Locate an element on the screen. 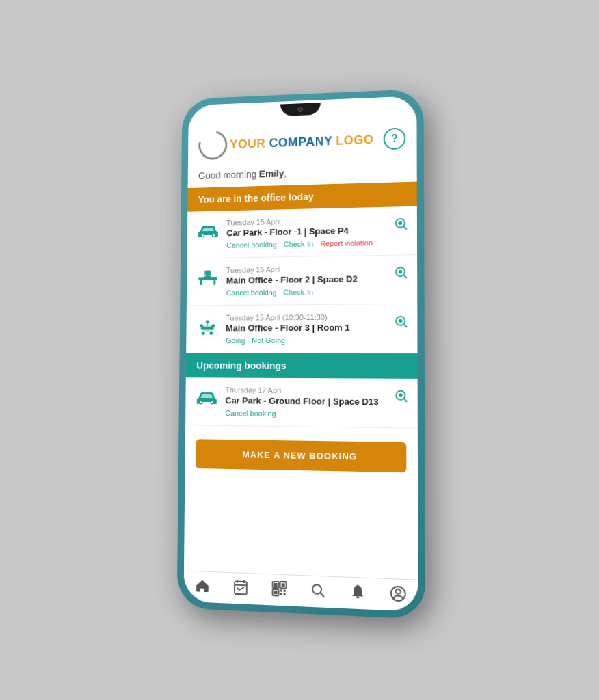 Image resolution: width=599 pixels, height=700 pixels. booking-details-upcoming: Thursday 17 April Car Park - Ground Floo… is located at coordinates (316, 402).